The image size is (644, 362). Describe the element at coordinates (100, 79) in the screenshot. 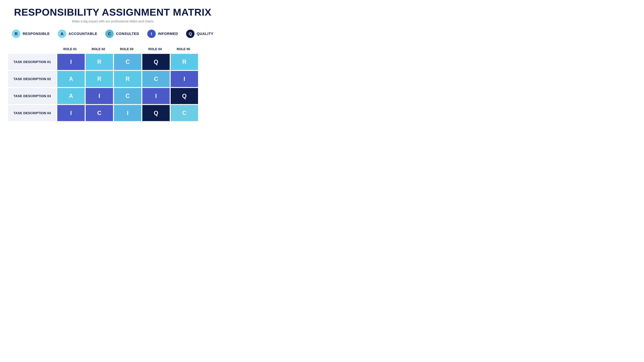

I see `cell-task2-role2: R` at that location.